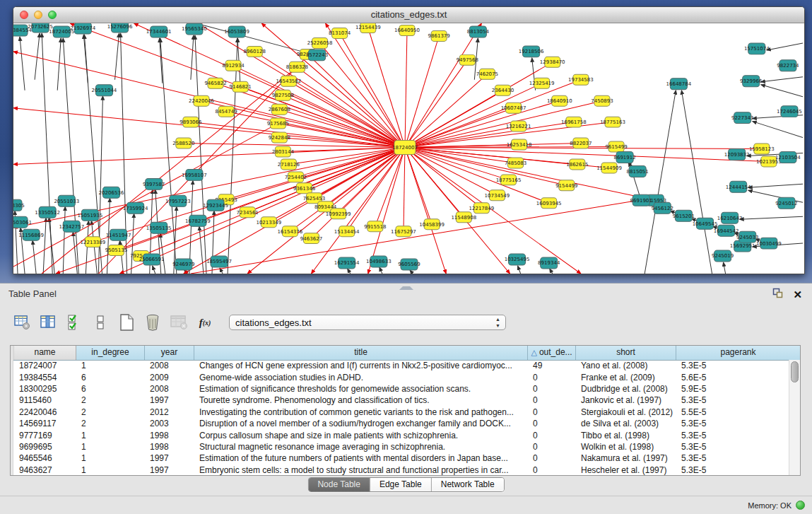 The height and width of the screenshot is (514, 812). What do you see at coordinates (66, 201) in the screenshot?
I see `graph-node: 20551033` at bounding box center [66, 201].